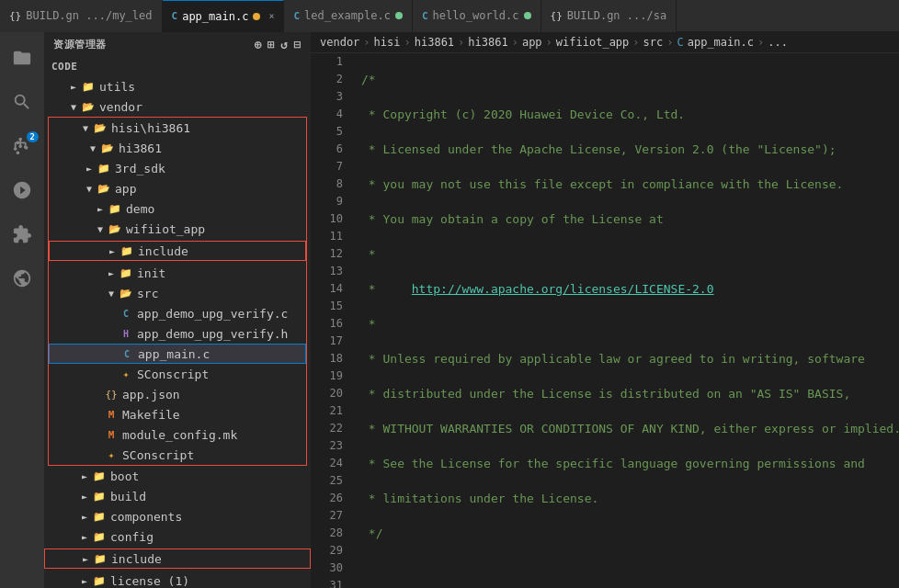  Describe the element at coordinates (631, 463) in the screenshot. I see `code-line-12: * See the License for the specific langu…` at that location.